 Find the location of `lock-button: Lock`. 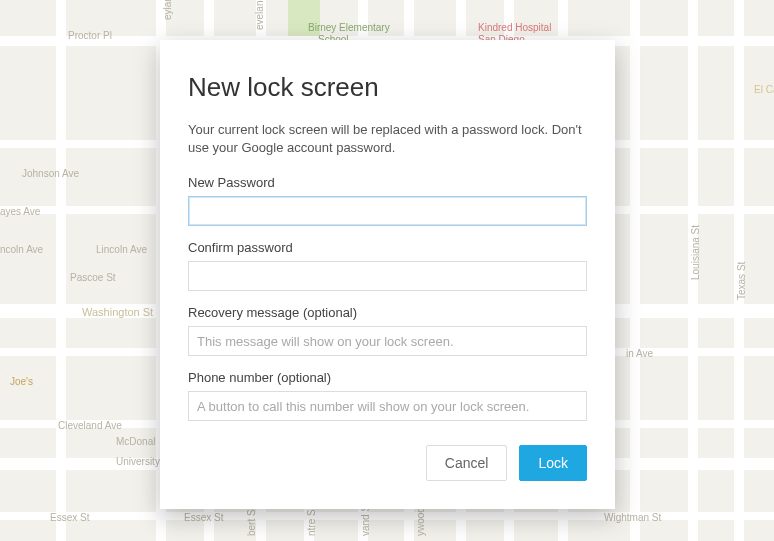

lock-button: Lock is located at coordinates (553, 463).